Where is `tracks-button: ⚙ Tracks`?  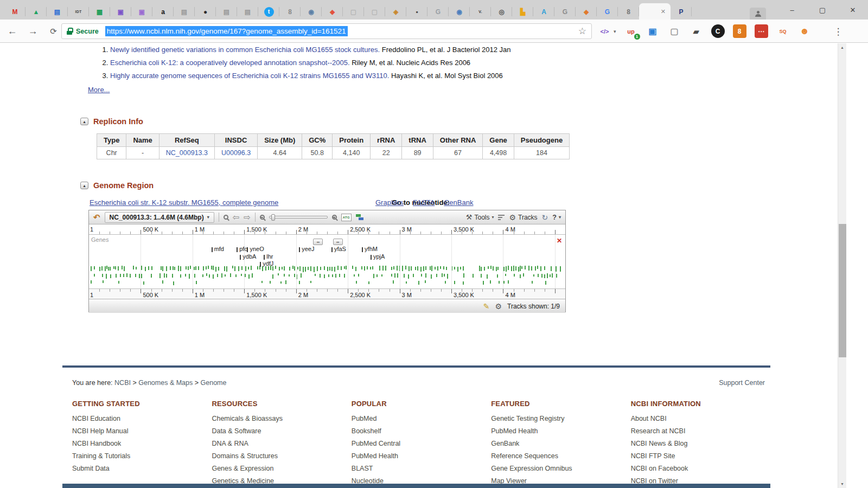 tracks-button: ⚙ Tracks is located at coordinates (523, 217).